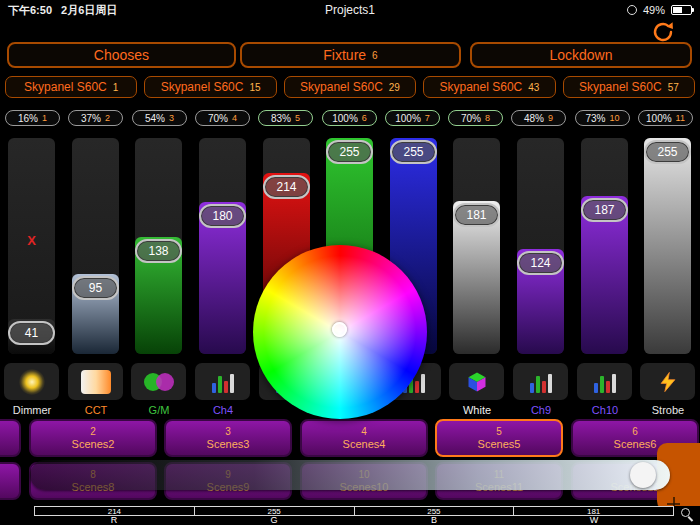  What do you see at coordinates (30, 10) in the screenshot?
I see `status-time: 下午6:50` at bounding box center [30, 10].